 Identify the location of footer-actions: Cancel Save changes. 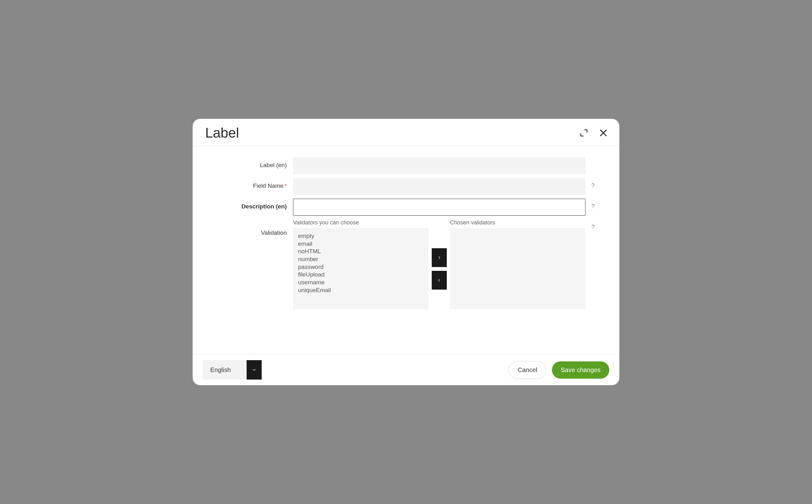
(559, 370).